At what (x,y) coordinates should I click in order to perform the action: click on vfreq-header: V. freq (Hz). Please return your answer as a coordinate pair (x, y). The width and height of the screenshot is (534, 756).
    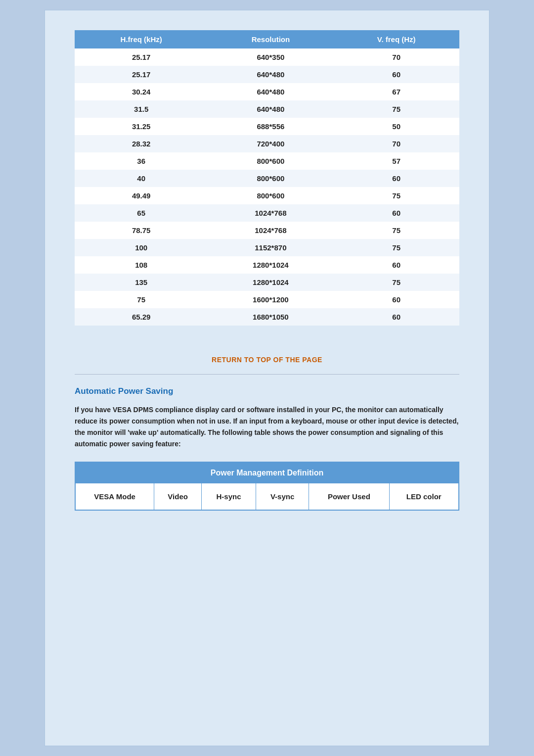
    Looking at the image, I should click on (397, 40).